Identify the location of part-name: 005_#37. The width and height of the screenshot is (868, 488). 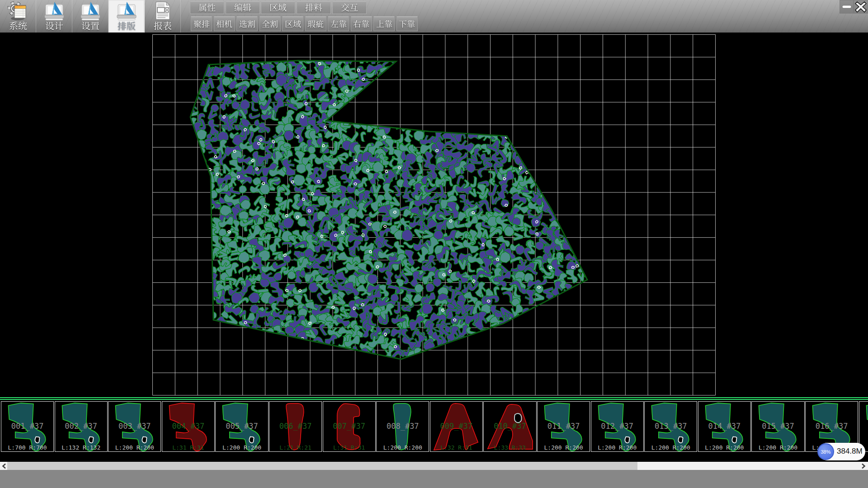
(241, 426).